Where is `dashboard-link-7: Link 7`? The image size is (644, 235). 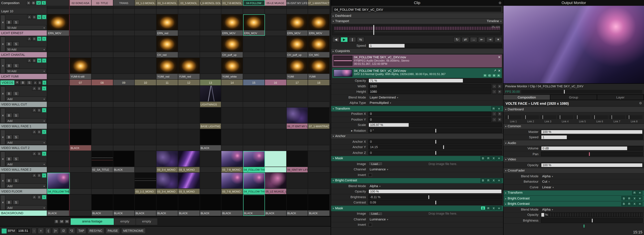 dashboard-link-7: Link 7 is located at coordinates (617, 118).